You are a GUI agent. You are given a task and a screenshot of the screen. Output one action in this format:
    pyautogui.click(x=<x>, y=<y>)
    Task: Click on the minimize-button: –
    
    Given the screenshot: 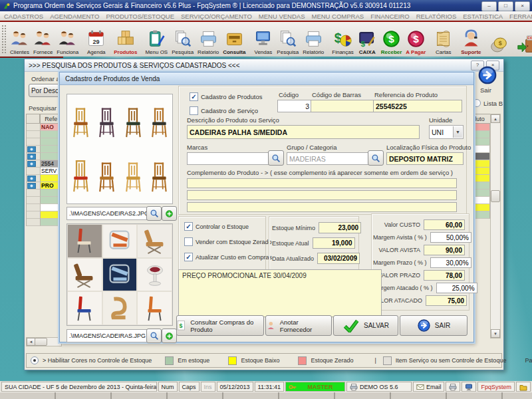 What is the action you would take?
    pyautogui.click(x=489, y=7)
    